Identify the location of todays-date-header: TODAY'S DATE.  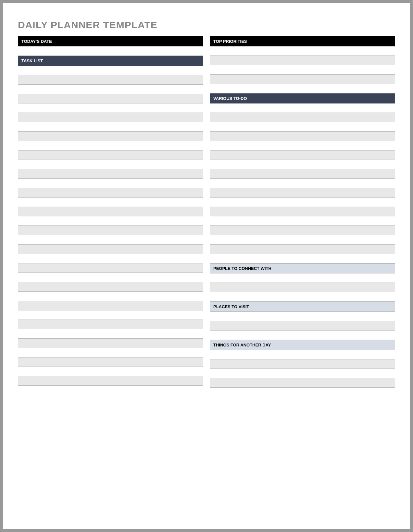
(110, 42).